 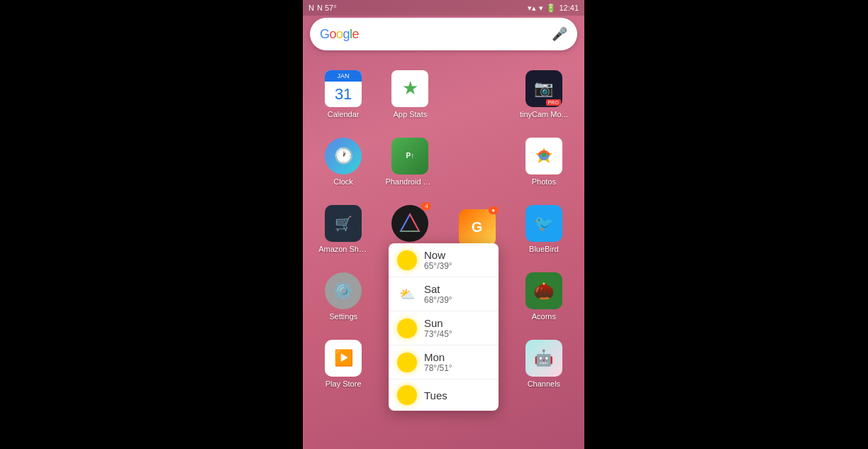 I want to click on channels-label: Channels, so click(x=544, y=384).